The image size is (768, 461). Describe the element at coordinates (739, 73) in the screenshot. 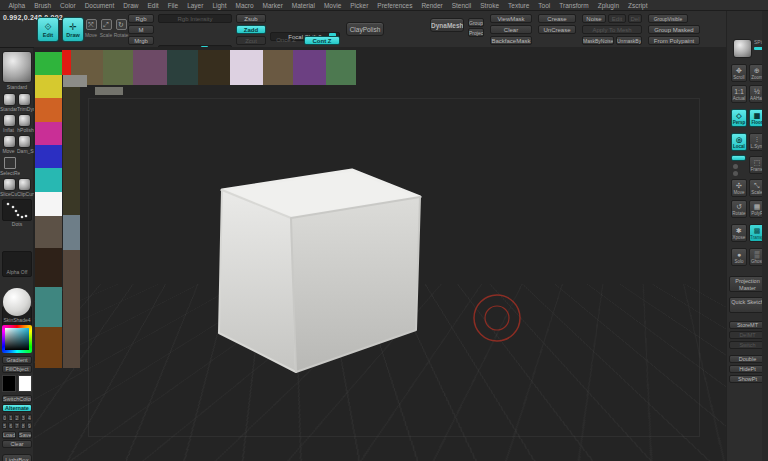

I see `scroll-button: ✥ Scroll` at that location.